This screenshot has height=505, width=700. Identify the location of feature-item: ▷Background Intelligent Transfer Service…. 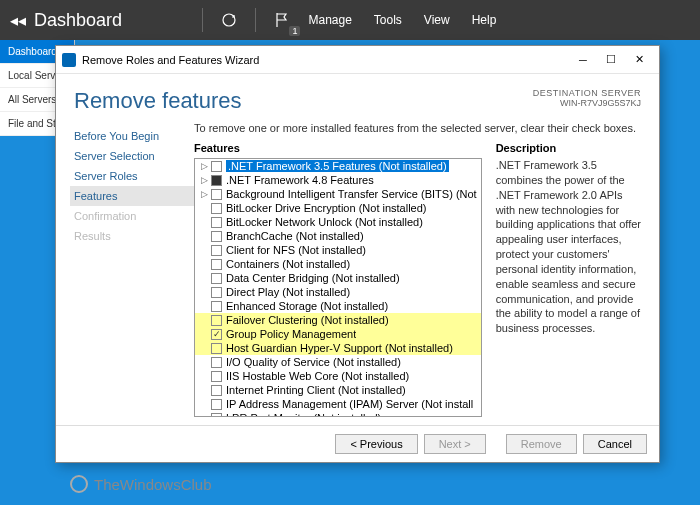
(338, 194).